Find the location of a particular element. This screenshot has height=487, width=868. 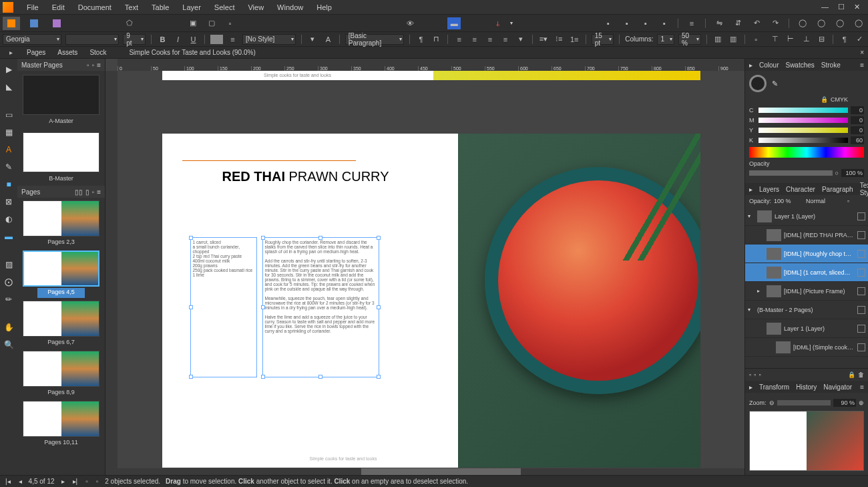

frame-rect-tool-icon: ▭ is located at coordinates (9, 115).